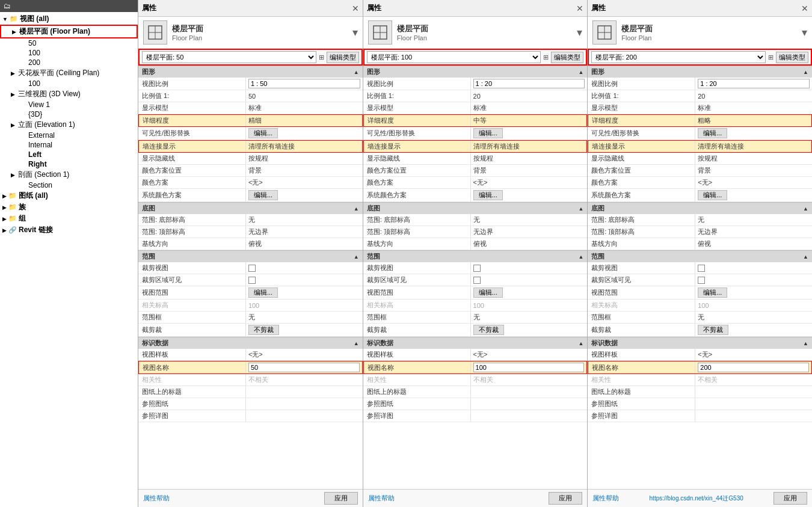 Image resolution: width=812 pixels, height=507 pixels. Describe the element at coordinates (69, 155) in the screenshot. I see `tree-item-left: Left` at that location.